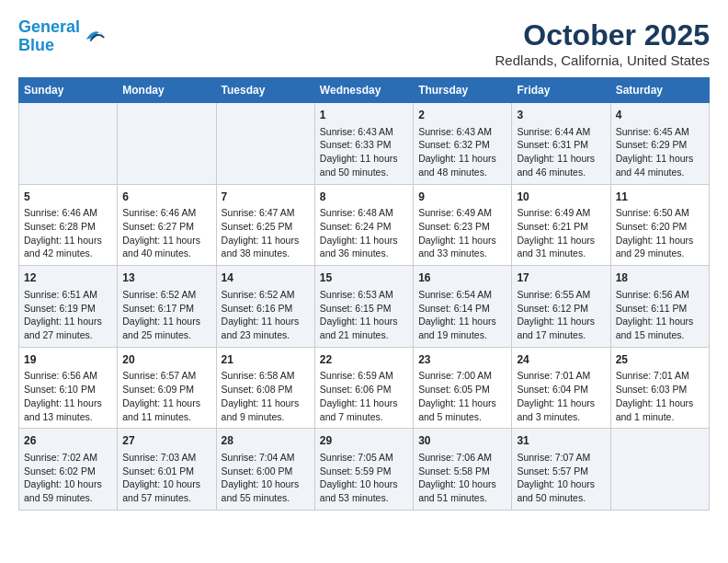 The image size is (728, 563). Describe the element at coordinates (561, 197) in the screenshot. I see `day-number: 10` at that location.